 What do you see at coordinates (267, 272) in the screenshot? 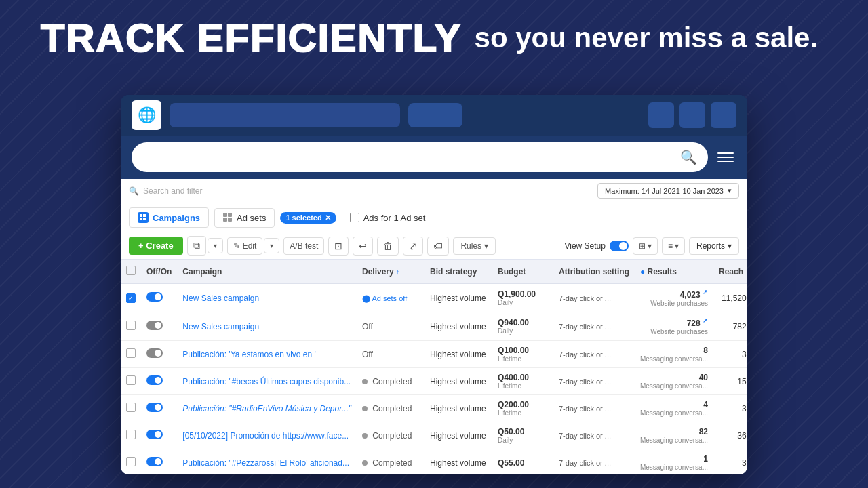
I see `th-campaign sortable: Campaign` at bounding box center [267, 272].